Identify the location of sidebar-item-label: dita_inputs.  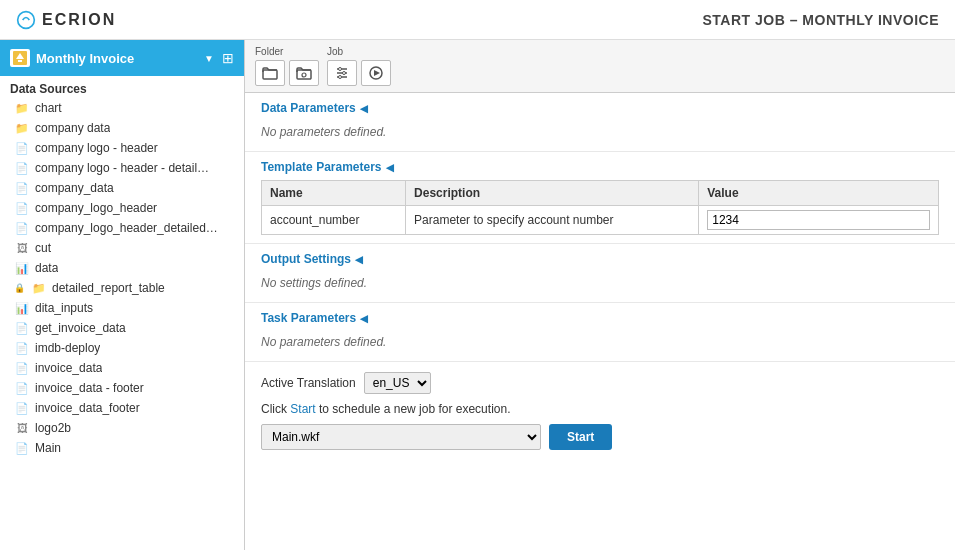
(64, 308).